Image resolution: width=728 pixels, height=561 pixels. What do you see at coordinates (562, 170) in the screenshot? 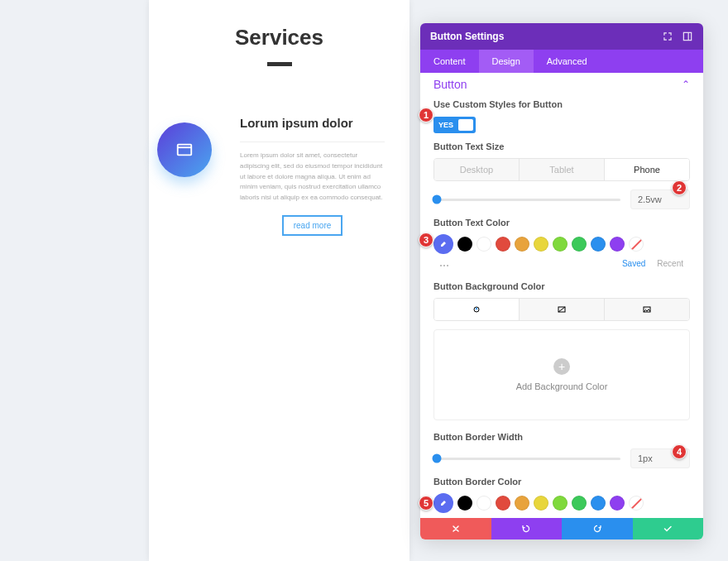
I see `device-tabs: Desktop Tablet Phone` at bounding box center [562, 170].